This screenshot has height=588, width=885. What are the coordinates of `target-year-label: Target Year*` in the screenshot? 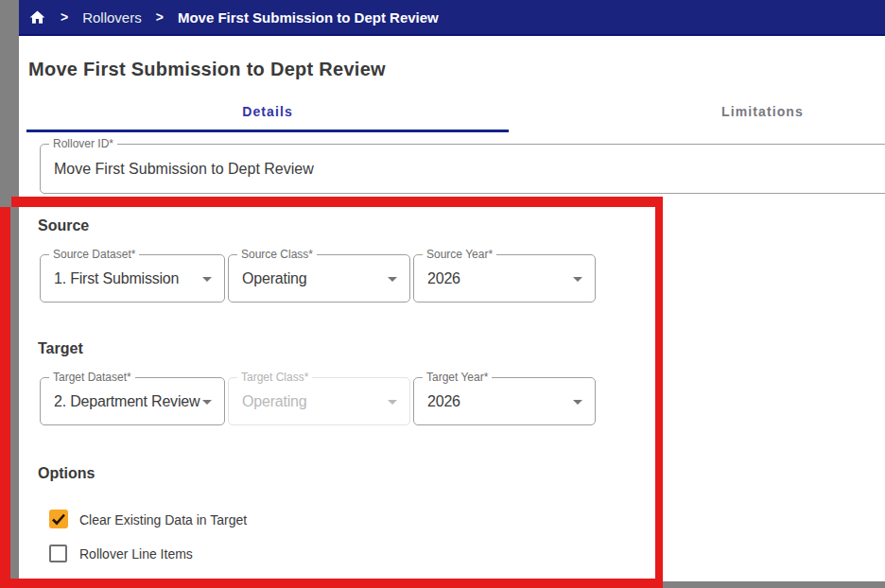 It's located at (458, 378).